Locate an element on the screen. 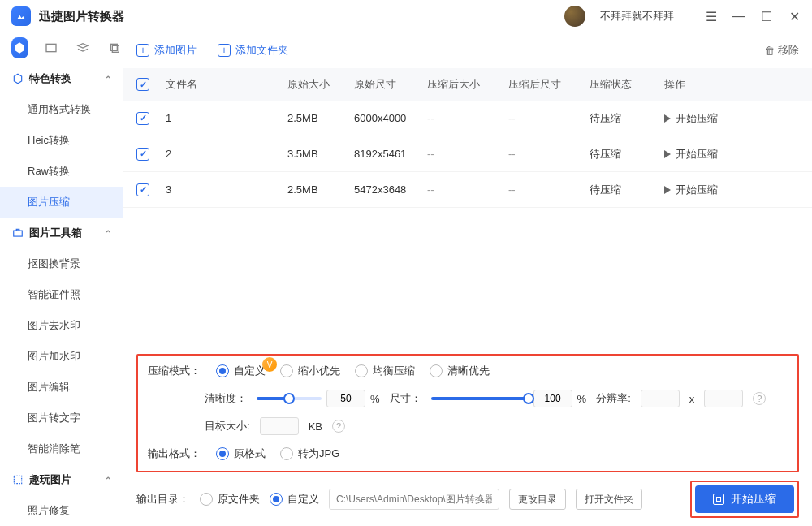  sidebar-item-idphoto: 智能证件照 is located at coordinates (62, 295).